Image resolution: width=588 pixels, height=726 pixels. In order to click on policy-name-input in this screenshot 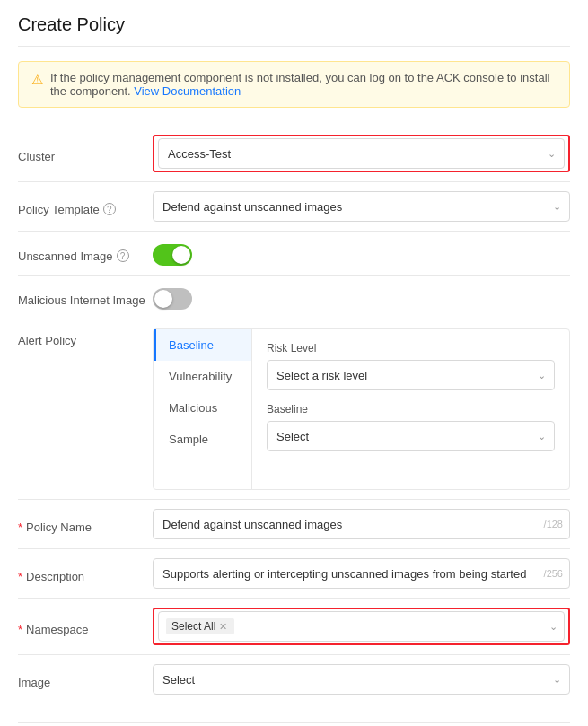, I will do `click(361, 524)`.